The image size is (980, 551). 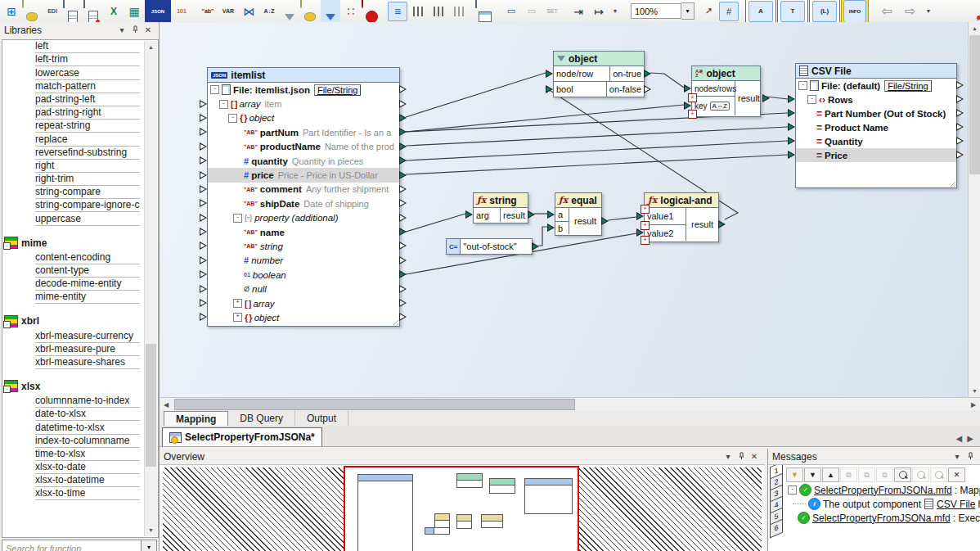 What do you see at coordinates (303, 118) in the screenshot?
I see `row-object: - { } object` at bounding box center [303, 118].